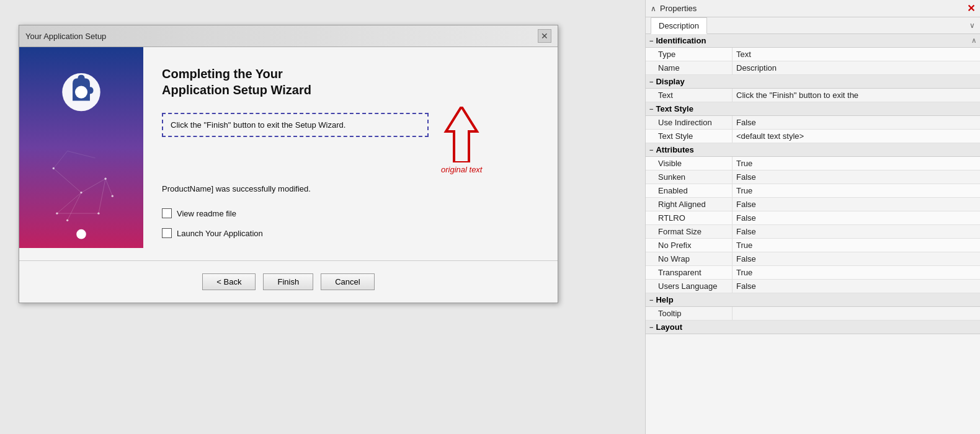 The image size is (980, 434). Describe the element at coordinates (856, 177) in the screenshot. I see `prop-value-sunken: False` at that location.